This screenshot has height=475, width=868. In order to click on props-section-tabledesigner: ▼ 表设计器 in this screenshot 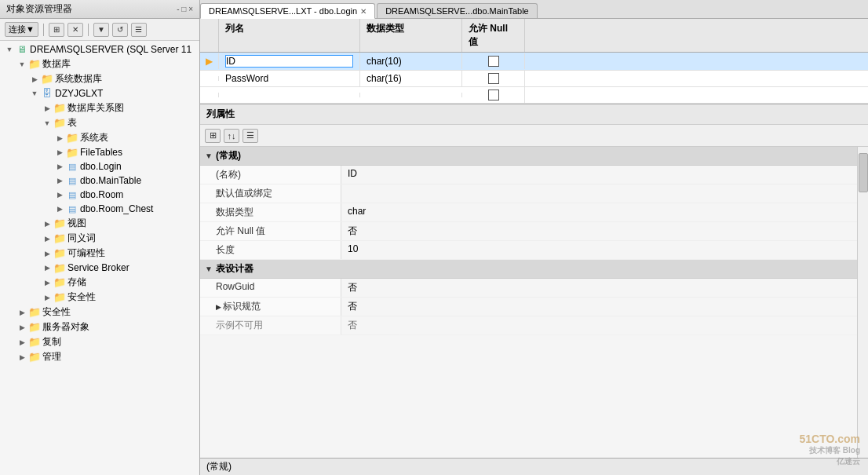, I will do `click(529, 269)`.